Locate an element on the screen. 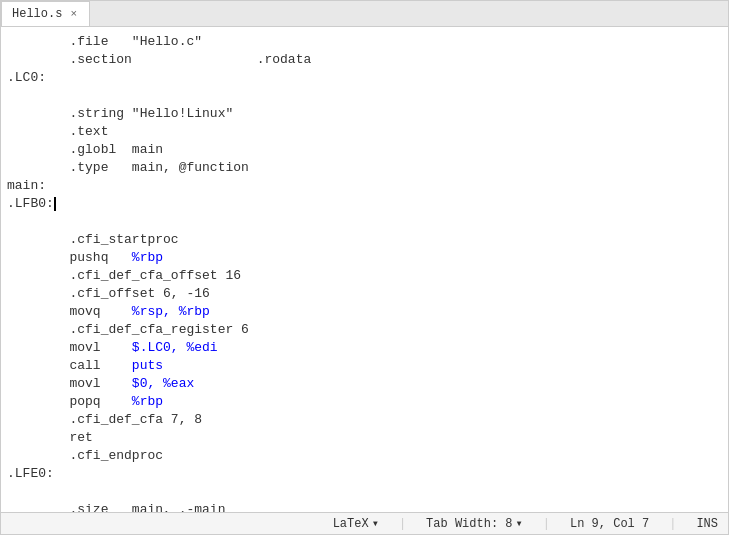  code-token: .LC0: is located at coordinates (26, 78).